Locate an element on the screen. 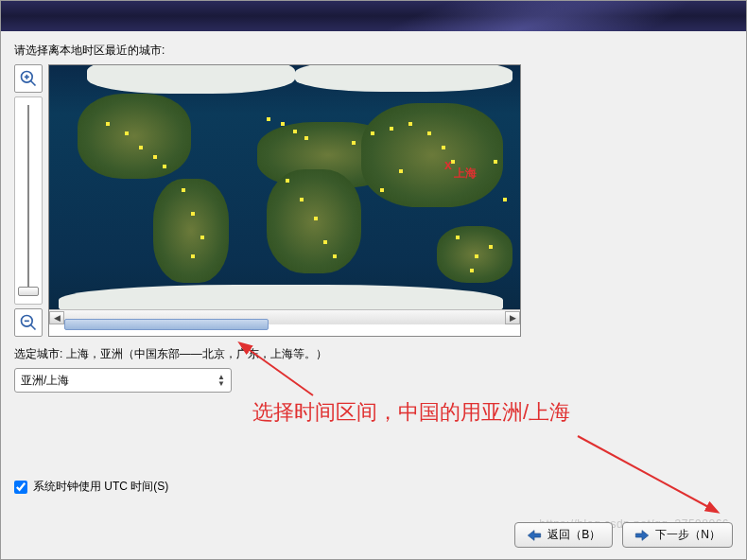 The image size is (747, 560). scroll-right-button: ▶ is located at coordinates (512, 318).